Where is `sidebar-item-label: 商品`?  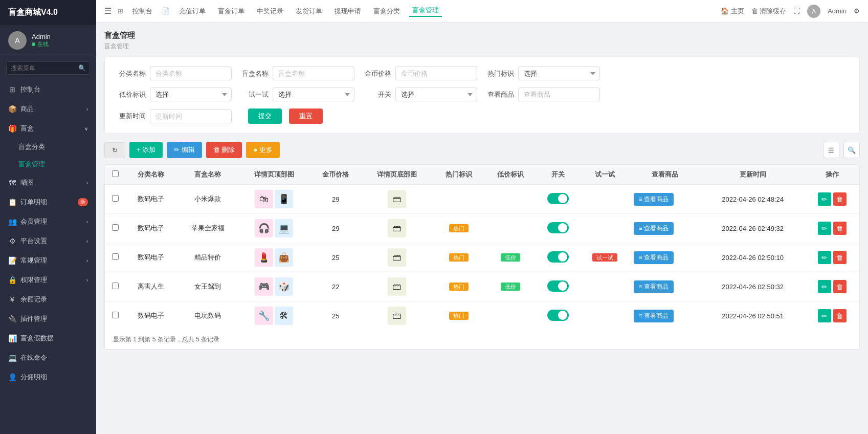 sidebar-item-label: 商品 is located at coordinates (27, 109).